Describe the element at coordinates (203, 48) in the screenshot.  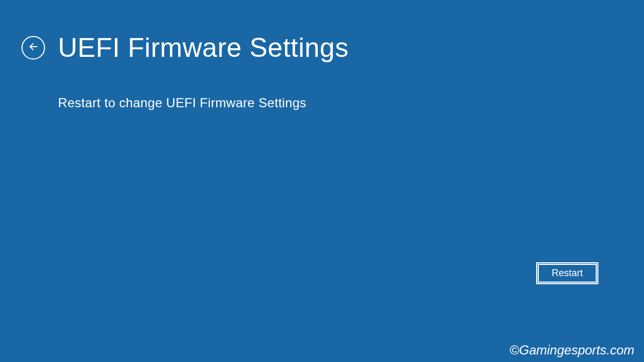
I see `page-title: UEFI Firmware Settings` at that location.